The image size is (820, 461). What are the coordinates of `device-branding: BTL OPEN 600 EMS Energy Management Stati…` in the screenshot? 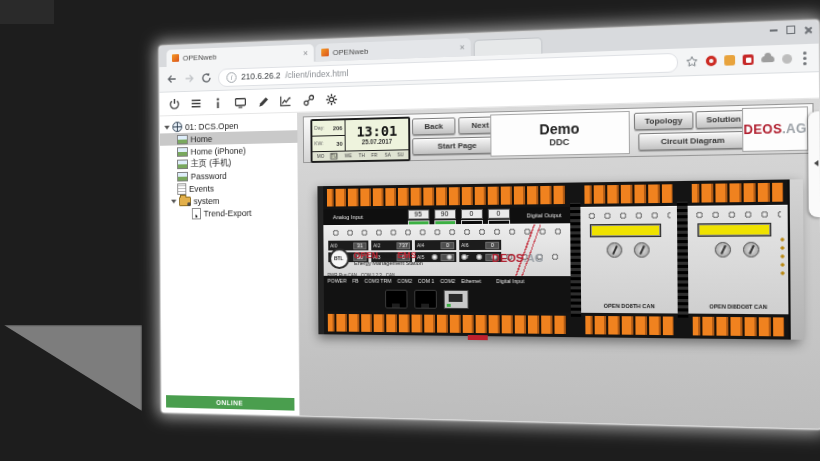 It's located at (446, 258).